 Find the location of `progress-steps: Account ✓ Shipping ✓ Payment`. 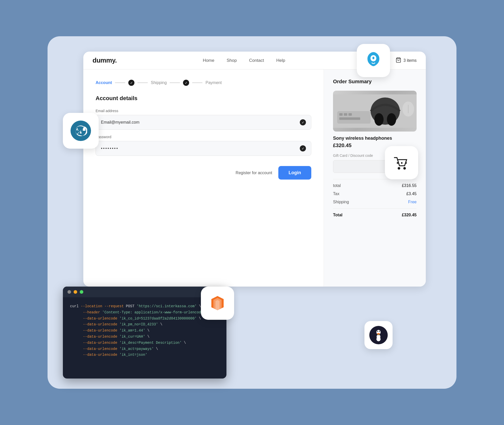

progress-steps: Account ✓ Shipping ✓ Payment is located at coordinates (203, 83).